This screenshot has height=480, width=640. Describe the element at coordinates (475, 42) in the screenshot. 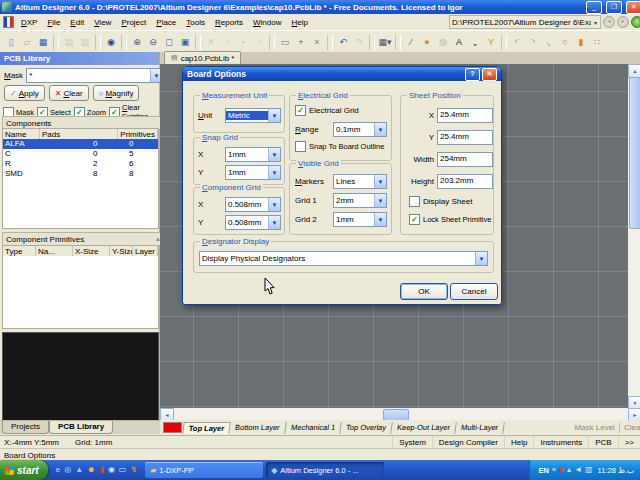

I see `place-special-string-icon: „` at that location.